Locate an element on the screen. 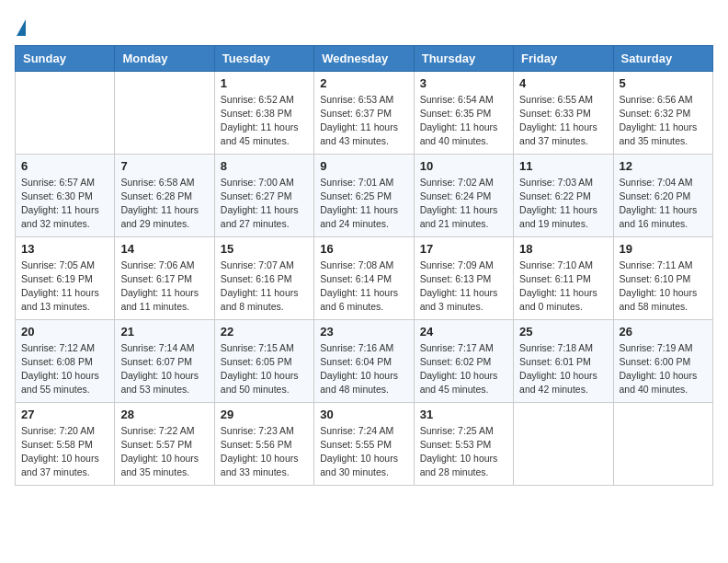 The image size is (728, 563). day-info: Sunrise: 6:58 AM Sunset: 6:28 PM Dayligh… is located at coordinates (164, 204).